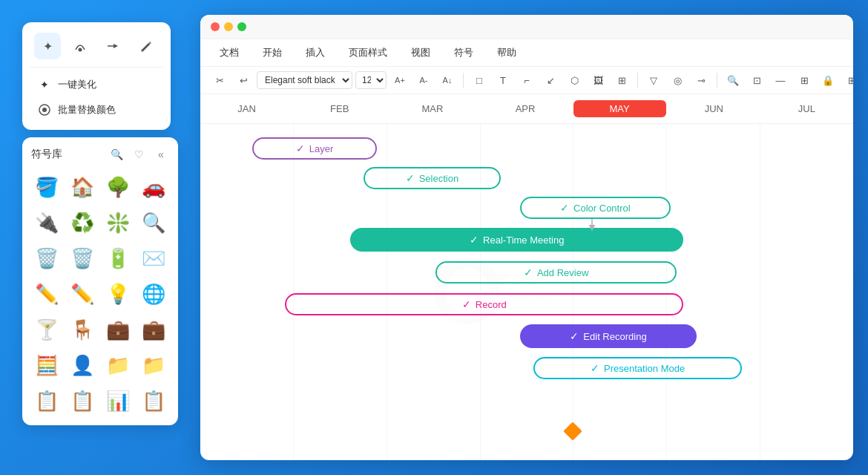  What do you see at coordinates (47, 365) in the screenshot?
I see `list-item: 🧮` at bounding box center [47, 365].